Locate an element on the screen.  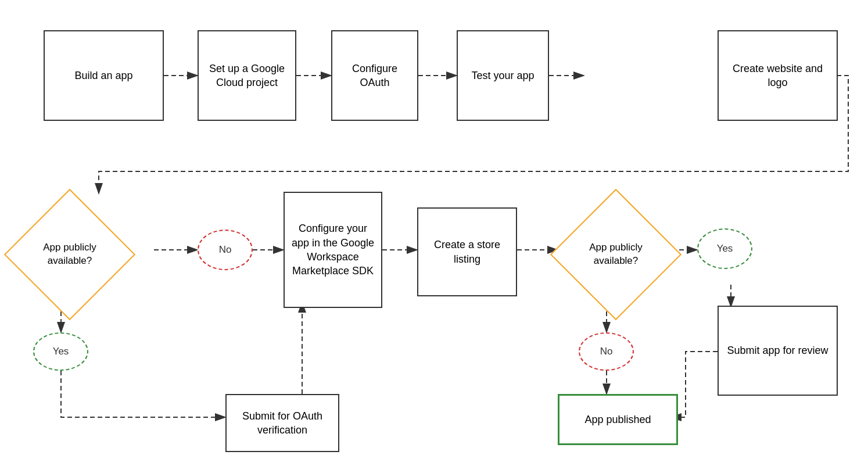
diamond-2-label: App publicly available? is located at coordinates (616, 255).